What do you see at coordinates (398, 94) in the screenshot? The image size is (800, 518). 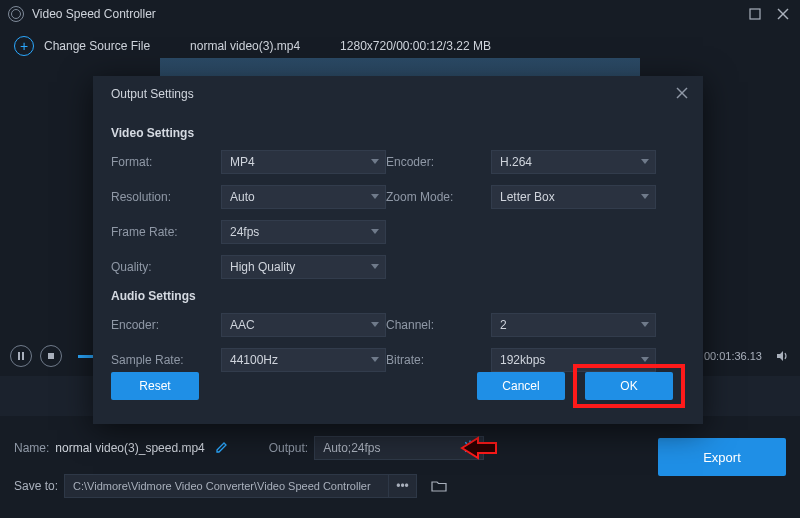 I see `dialog-header: Output Settings` at bounding box center [398, 94].